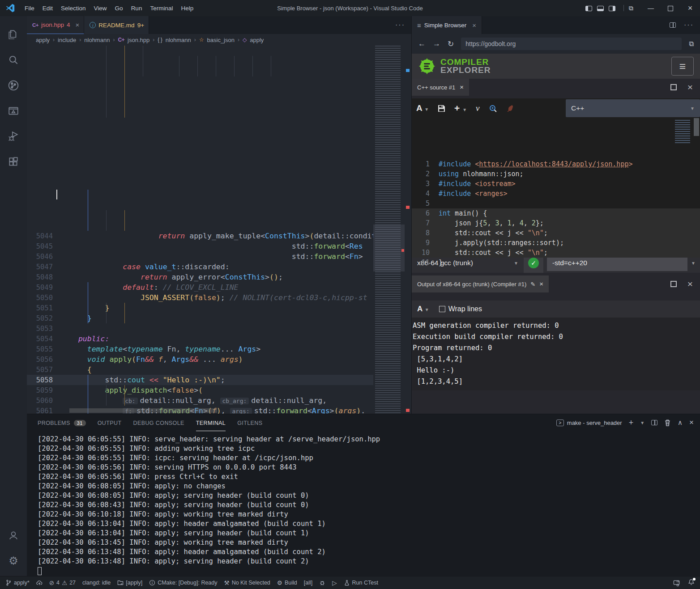  What do you see at coordinates (47, 8) in the screenshot?
I see `menu-edit: Edit` at bounding box center [47, 8].